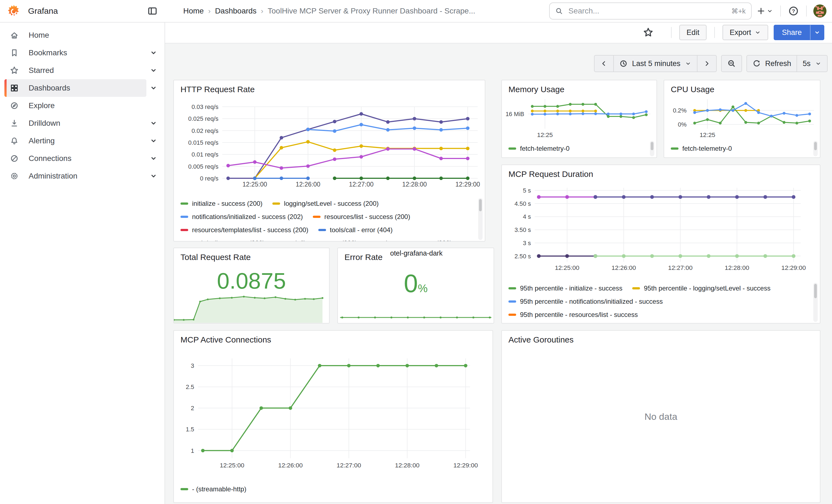 This screenshot has height=504, width=832. What do you see at coordinates (223, 240) in the screenshot?
I see `legend-item: tools/call - success (200)` at bounding box center [223, 240].